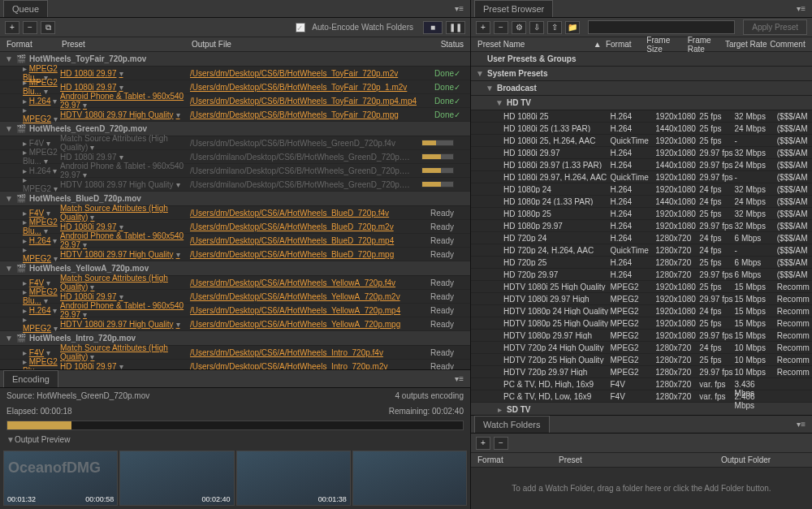 The height and width of the screenshot is (509, 812). What do you see at coordinates (641, 250) in the screenshot?
I see `preset-row: HD 720p 24, H.264, AAC 48kHzQuickTime128…` at bounding box center [641, 250].